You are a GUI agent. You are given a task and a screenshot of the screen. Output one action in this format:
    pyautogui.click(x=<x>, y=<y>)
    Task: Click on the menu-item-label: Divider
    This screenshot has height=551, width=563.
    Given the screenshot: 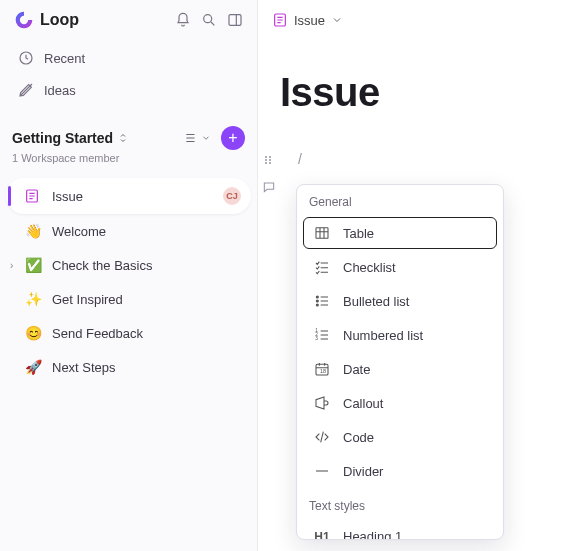 What is the action you would take?
    pyautogui.click(x=363, y=472)
    